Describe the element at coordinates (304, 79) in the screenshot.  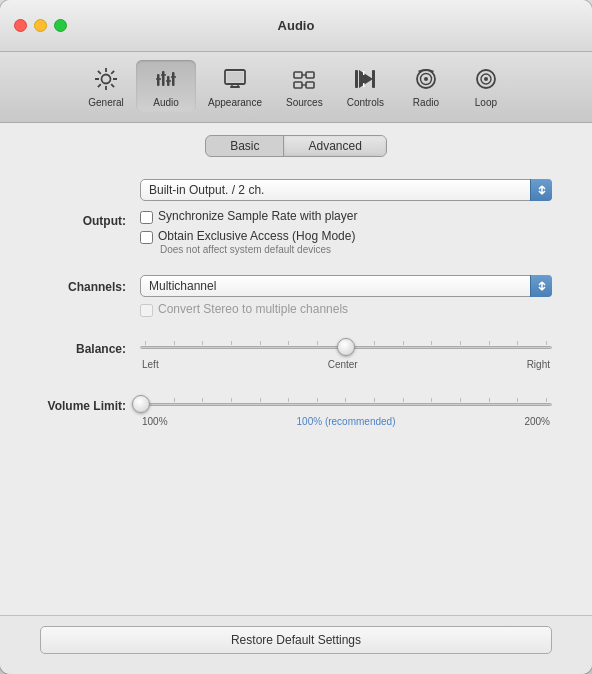
I see `sources-icon` at that location.